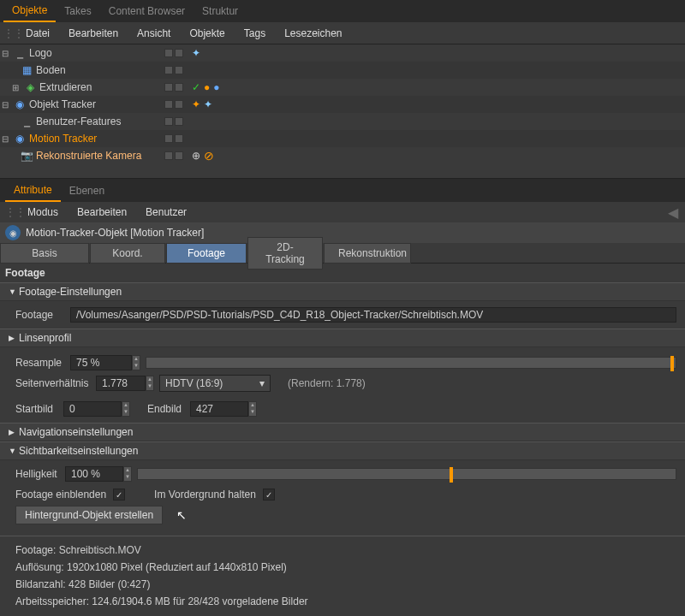 This screenshot has width=685, height=616. What do you see at coordinates (196, 156) in the screenshot?
I see `target-icon: ⊕` at bounding box center [196, 156].